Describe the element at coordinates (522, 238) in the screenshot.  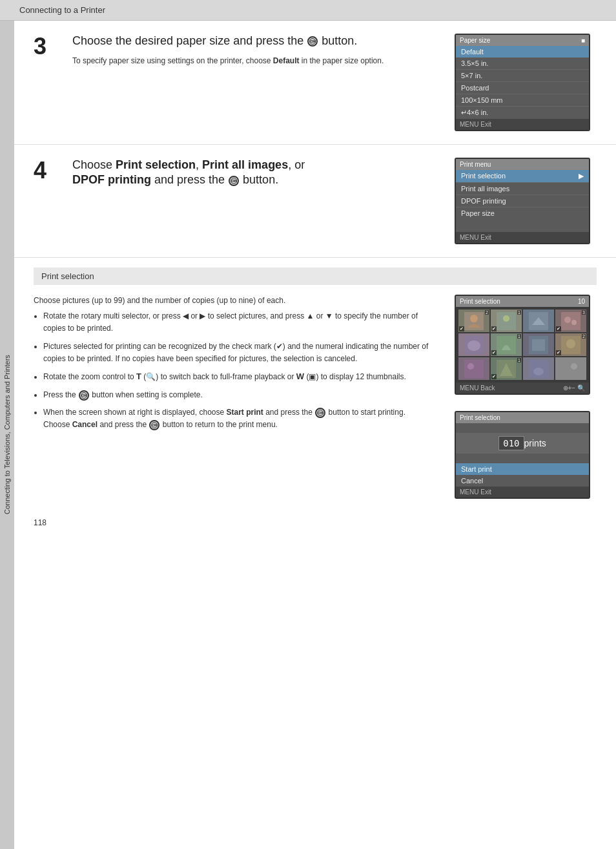
I see `step4-screen-footer: MENU Exit` at that location.